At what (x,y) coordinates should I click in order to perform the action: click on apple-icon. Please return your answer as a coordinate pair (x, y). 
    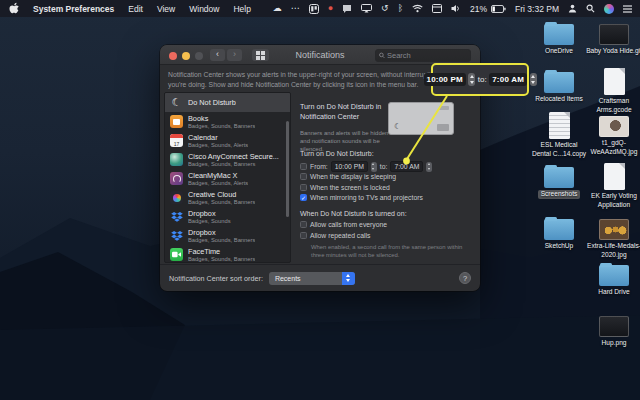
    Looking at the image, I should click on (14, 8).